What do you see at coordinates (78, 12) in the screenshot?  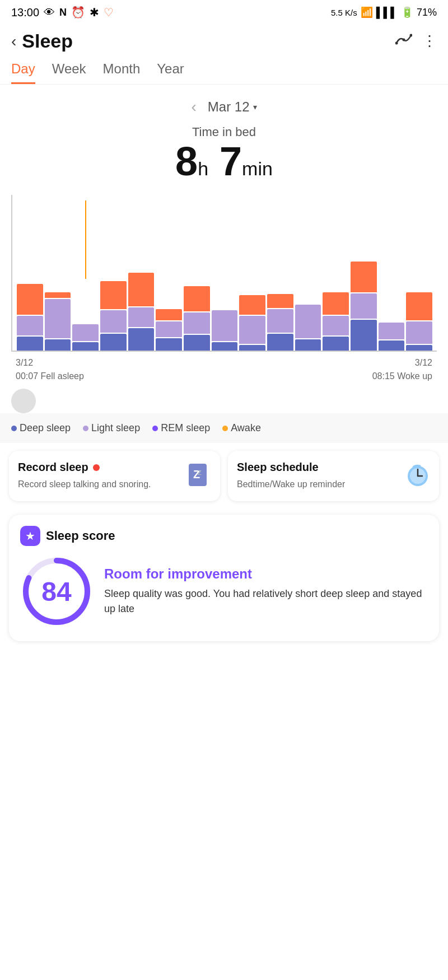 I see `alarm-icon: ⏰` at bounding box center [78, 12].